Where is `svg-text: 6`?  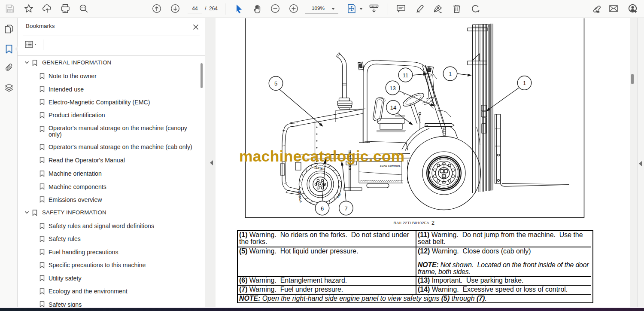 svg-text: 6 is located at coordinates (322, 209).